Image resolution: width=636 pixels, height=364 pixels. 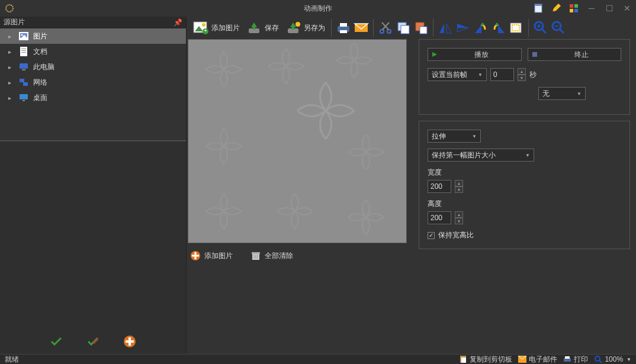 I want to click on color-grid-icon, so click(x=574, y=8).